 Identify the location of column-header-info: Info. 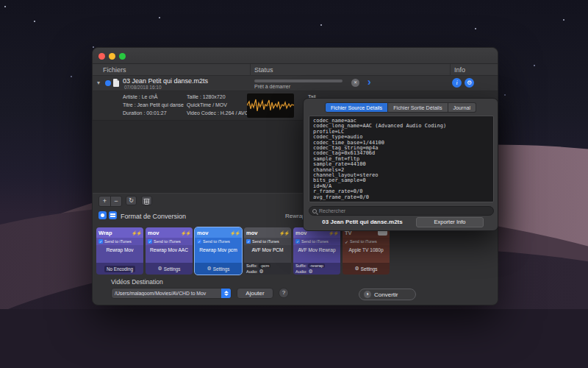
(460, 70).